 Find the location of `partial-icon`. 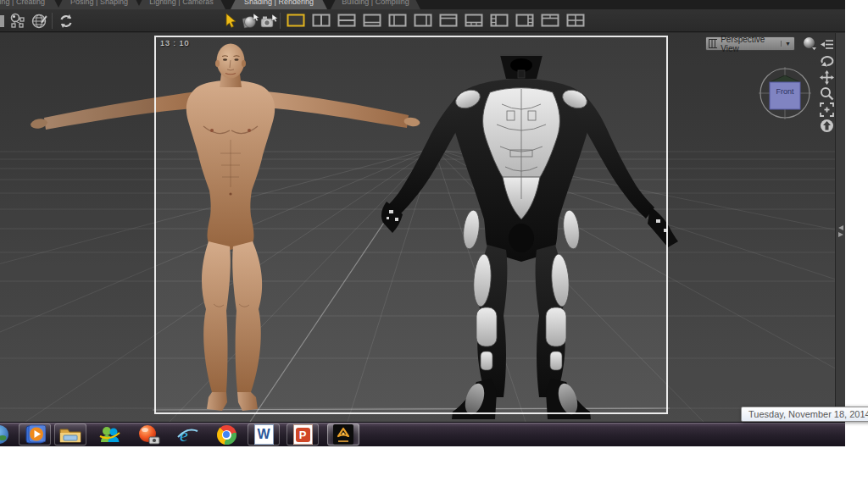

partial-icon is located at coordinates (2, 21).